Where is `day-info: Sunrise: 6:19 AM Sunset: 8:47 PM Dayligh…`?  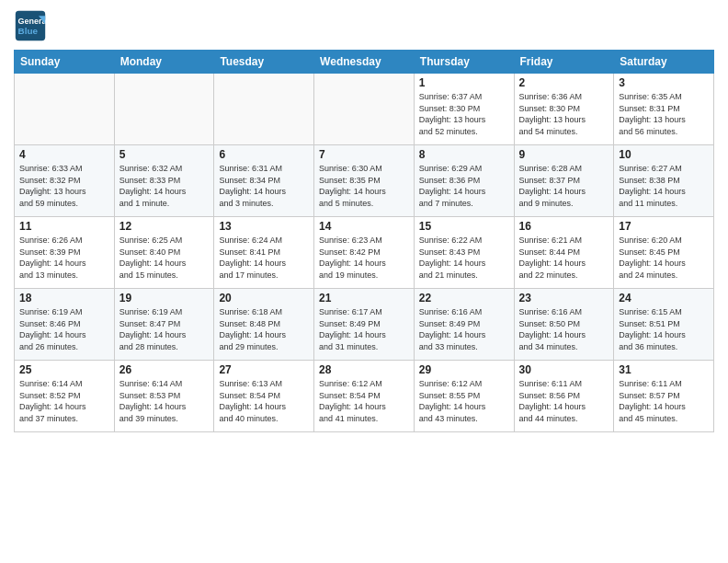
day-info: Sunrise: 6:19 AM Sunset: 8:47 PM Dayligh… is located at coordinates (165, 329).